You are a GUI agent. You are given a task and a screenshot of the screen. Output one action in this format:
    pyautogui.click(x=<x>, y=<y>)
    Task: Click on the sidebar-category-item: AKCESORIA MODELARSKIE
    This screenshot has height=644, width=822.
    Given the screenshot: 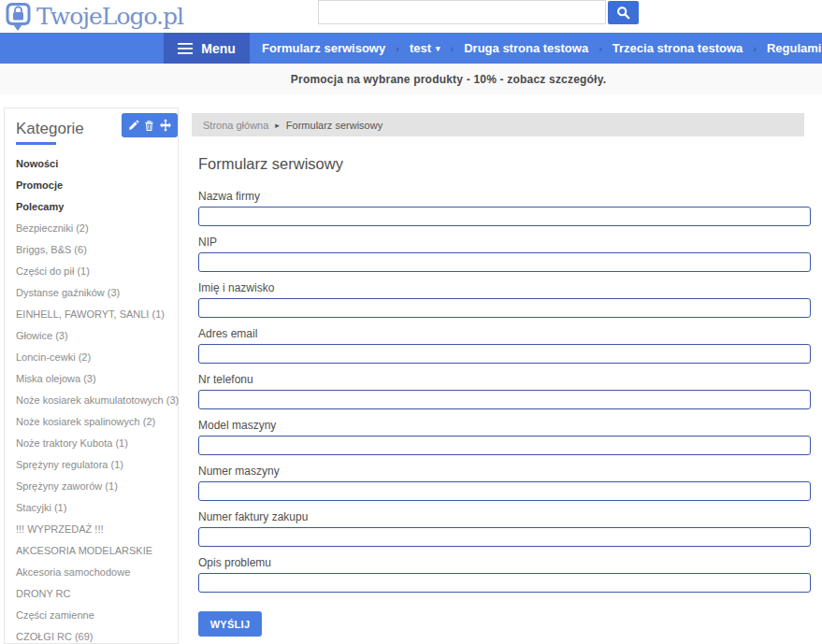 What is the action you would take?
    pyautogui.click(x=92, y=551)
    